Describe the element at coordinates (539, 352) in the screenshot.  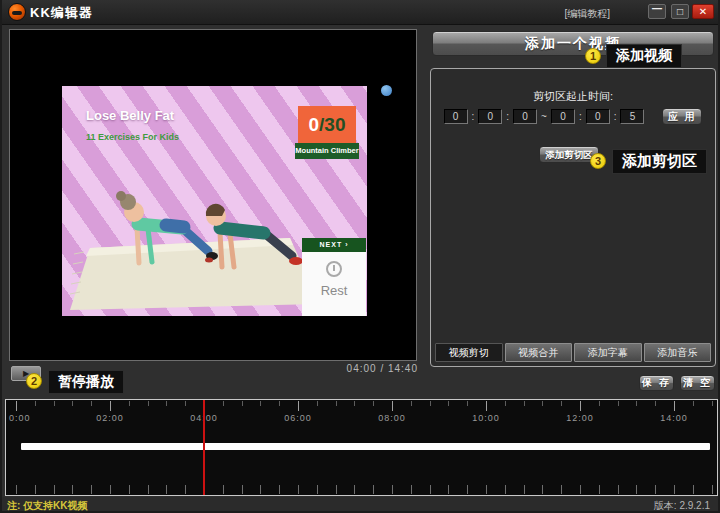
I see `tab-video-merge: 视频合并` at that location.